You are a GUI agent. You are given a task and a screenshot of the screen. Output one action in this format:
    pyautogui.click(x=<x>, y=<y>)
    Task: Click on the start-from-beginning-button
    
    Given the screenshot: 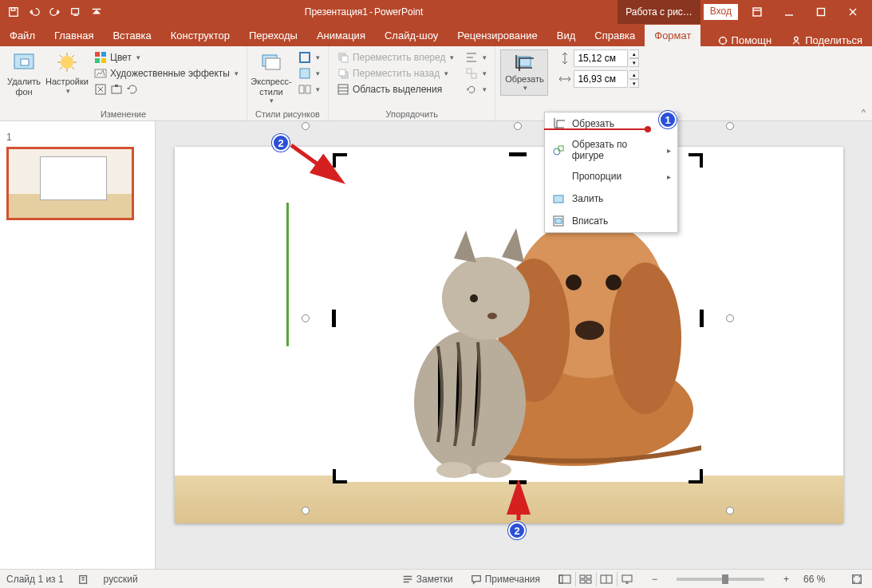 What is the action you would take?
    pyautogui.click(x=76, y=12)
    